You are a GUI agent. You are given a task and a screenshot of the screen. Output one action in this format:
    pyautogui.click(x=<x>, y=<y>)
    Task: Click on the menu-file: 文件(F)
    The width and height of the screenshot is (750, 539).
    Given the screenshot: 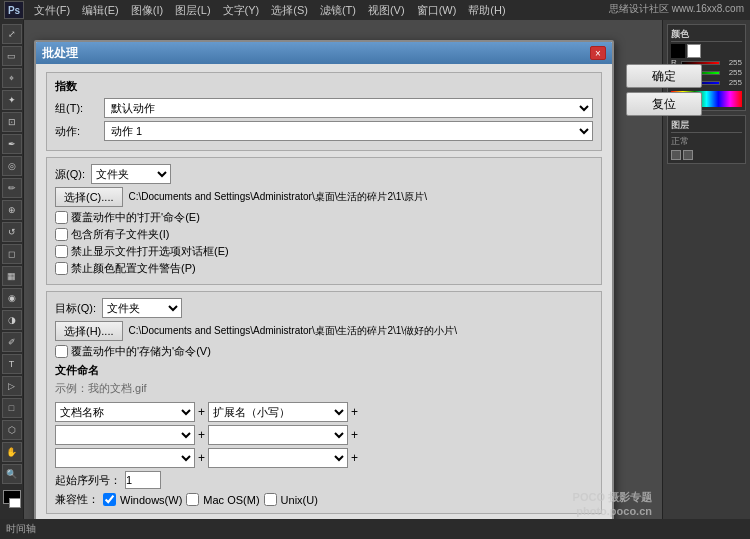 What is the action you would take?
    pyautogui.click(x=52, y=10)
    